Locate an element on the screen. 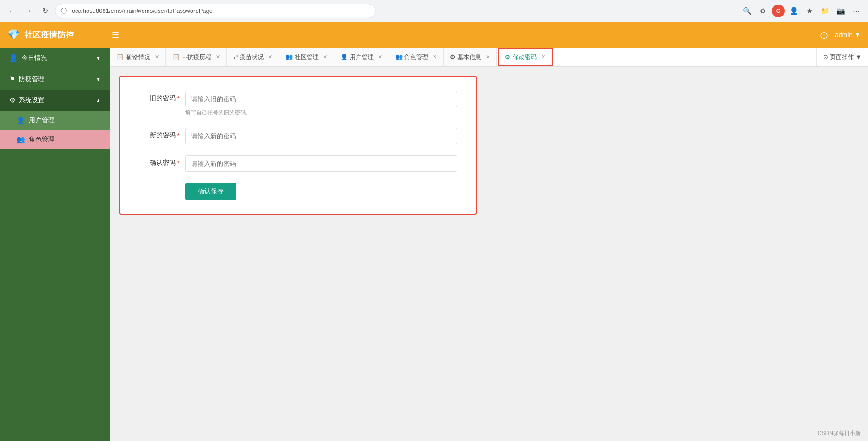 The image size is (868, 441). back-button: ← is located at coordinates (12, 11).